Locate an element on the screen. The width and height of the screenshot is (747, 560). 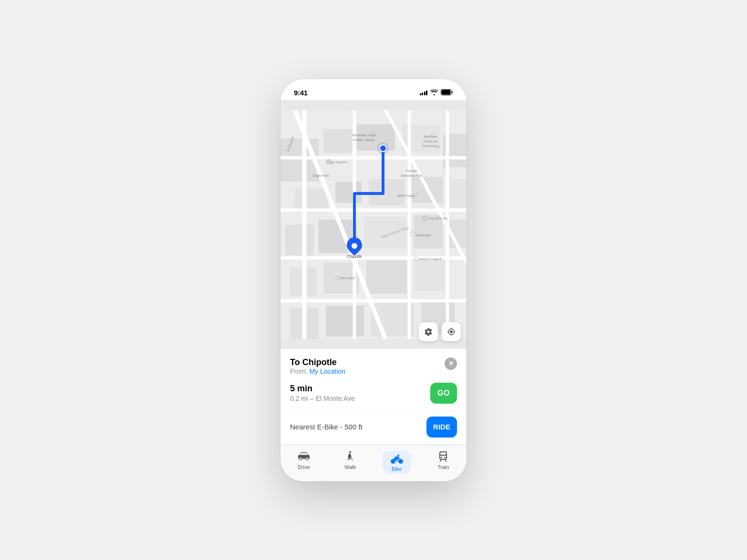
tab-drive: Drive is located at coordinates (304, 462).